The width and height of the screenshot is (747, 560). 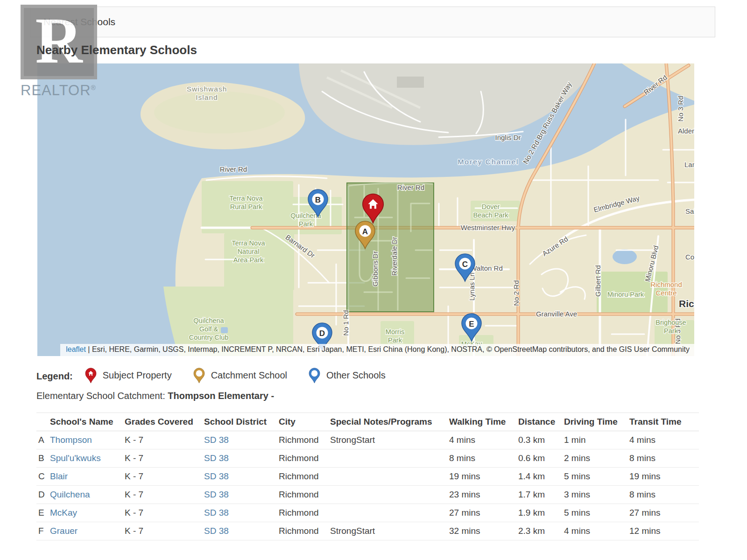 I want to click on school-name-link: McKay, so click(x=63, y=512).